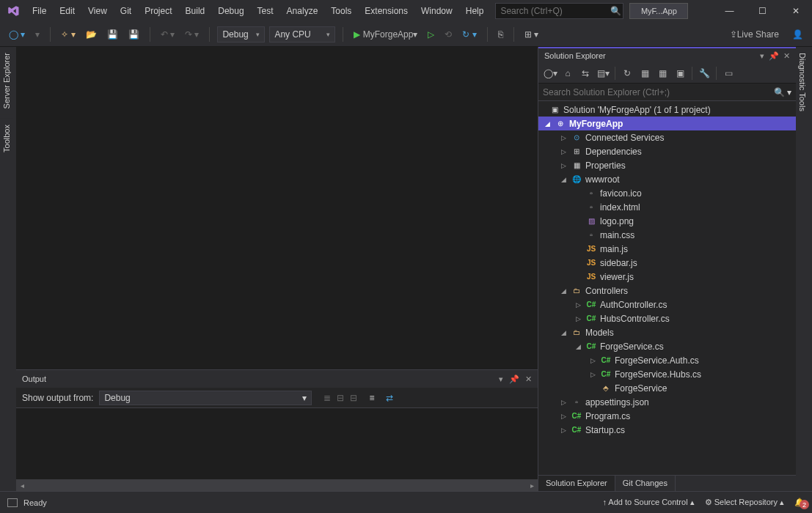 The image size is (812, 513). I want to click on redo-button: ↷ ▾, so click(192, 34).